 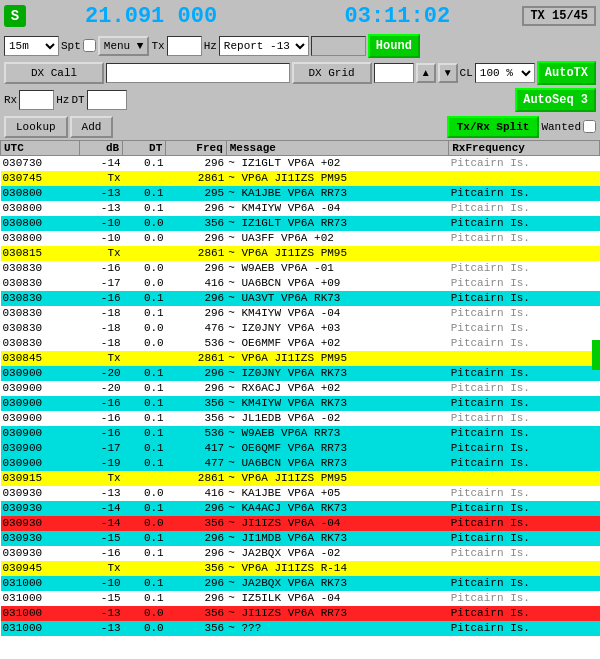 I want to click on lookup-button: Lookup, so click(x=36, y=127).